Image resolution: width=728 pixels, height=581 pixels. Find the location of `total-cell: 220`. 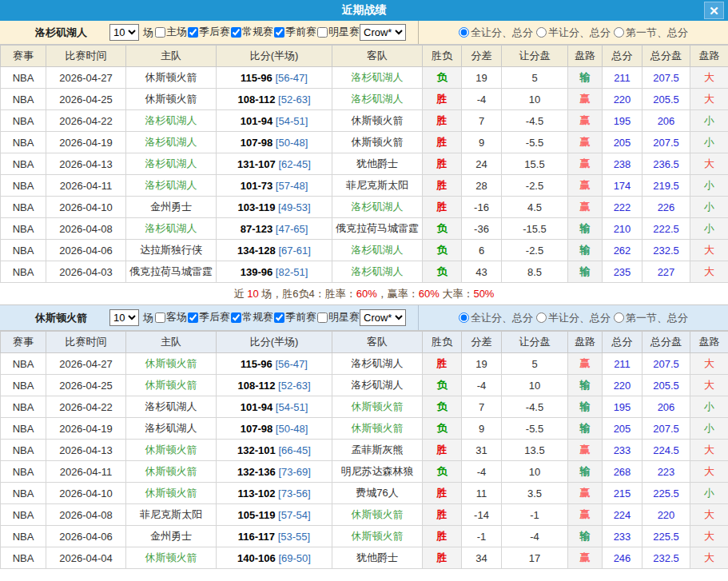

total-cell: 220 is located at coordinates (623, 385).